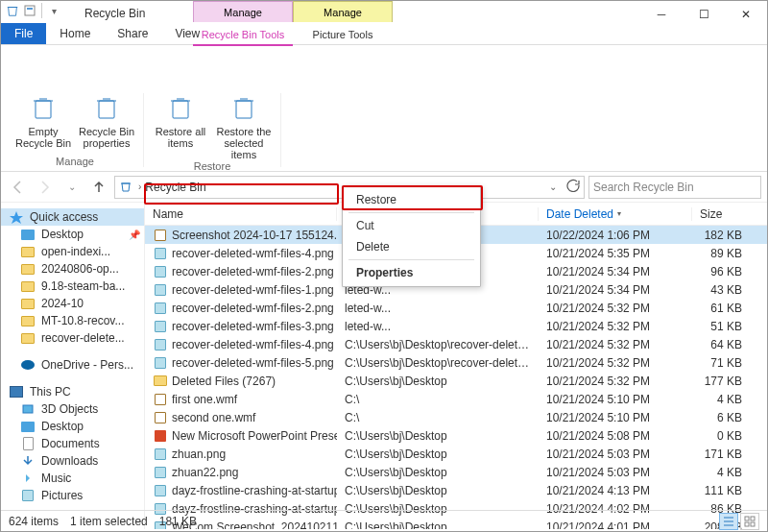 This screenshot has width=768, height=532. What do you see at coordinates (45, 187) in the screenshot?
I see `forward-button` at bounding box center [45, 187].